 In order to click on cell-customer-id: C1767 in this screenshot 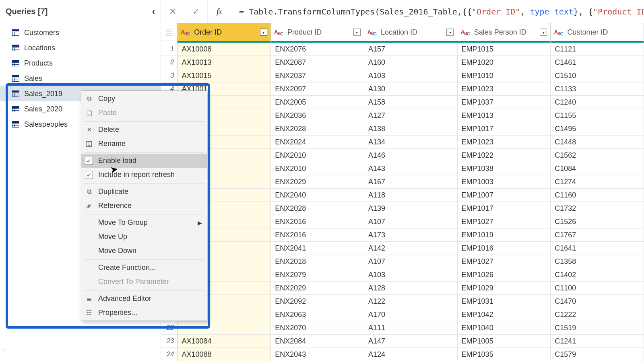, I will do `click(597, 235)`.